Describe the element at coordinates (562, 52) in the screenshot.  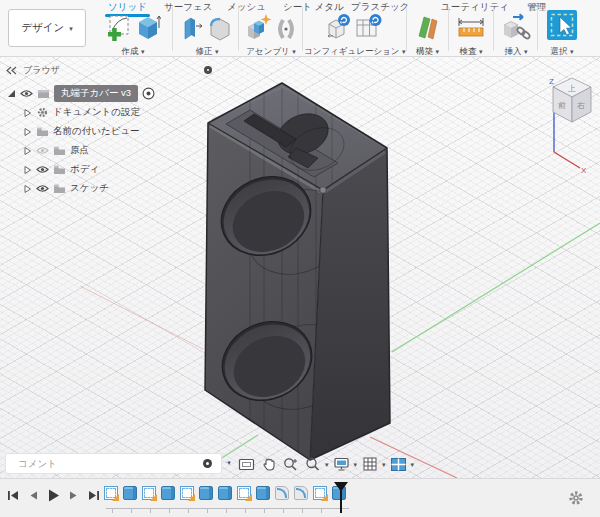
I see `select-group-label: 選択 ▾` at that location.